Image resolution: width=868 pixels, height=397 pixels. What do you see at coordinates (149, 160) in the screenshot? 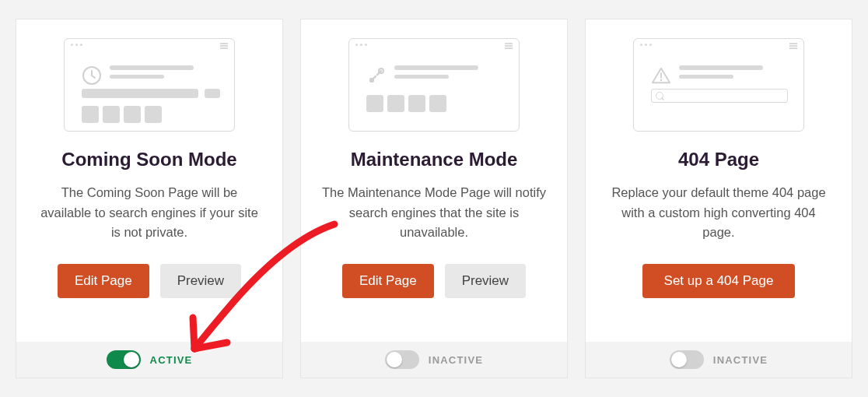
I see `card-title: Coming Soon Mode` at bounding box center [149, 160].